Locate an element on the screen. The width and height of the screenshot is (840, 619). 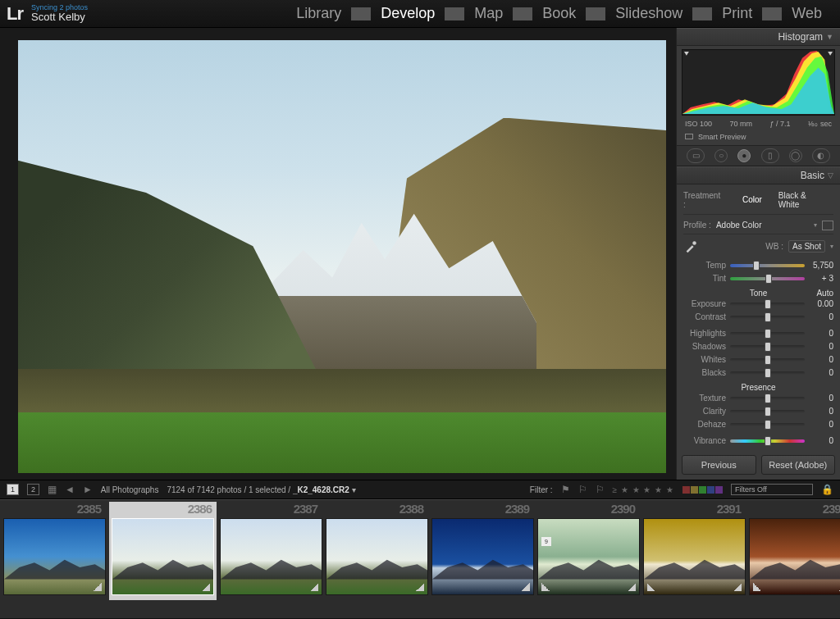
previous-button: Previous is located at coordinates (719, 465).